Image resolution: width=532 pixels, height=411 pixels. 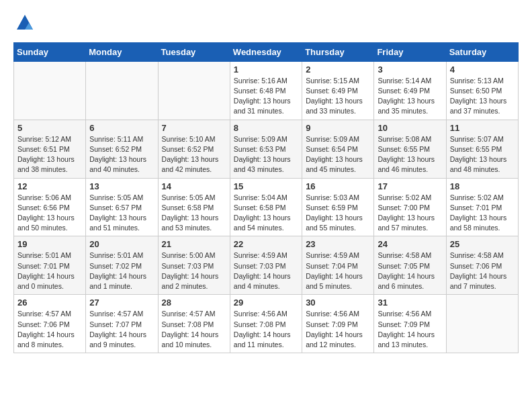 I want to click on day-info: Sunrise: 5:10 AM Sunset: 6:52 PM Dayligh…, so click(x=194, y=154).